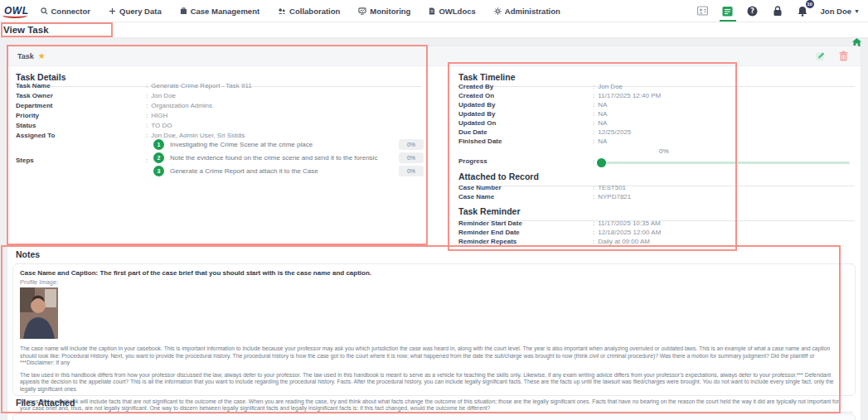 This screenshot has height=420, width=868. I want to click on field-row: Reminder End Date : 12/18/2025 12:00 AM, so click(657, 233).